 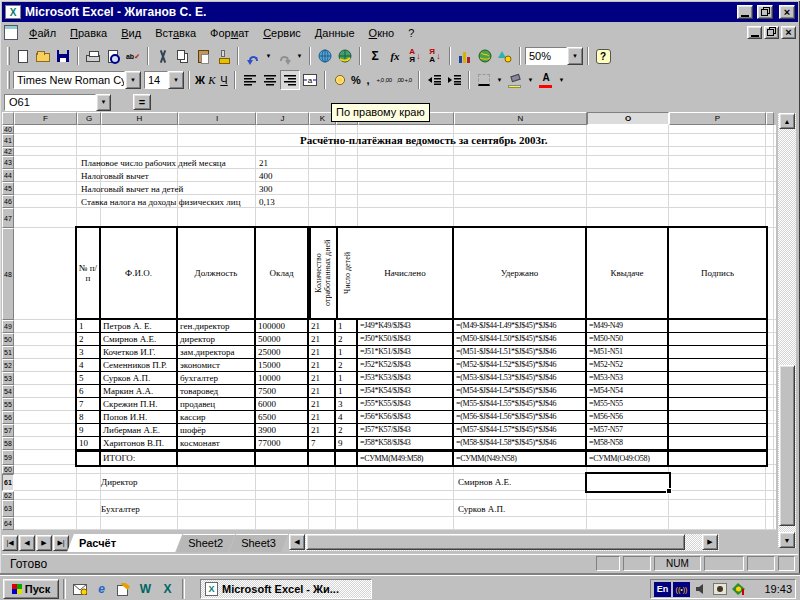 I want to click on copy-button, so click(x=183, y=56).